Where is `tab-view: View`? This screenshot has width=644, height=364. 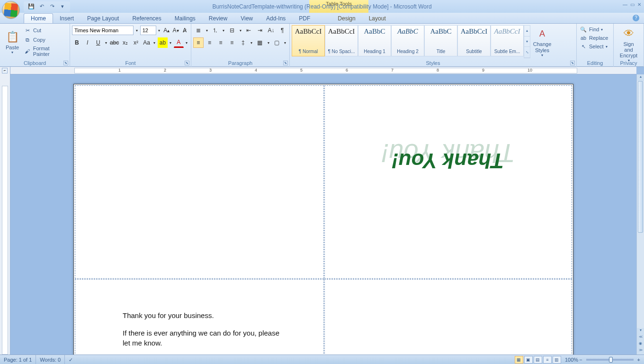
tab-view: View is located at coordinates (247, 18).